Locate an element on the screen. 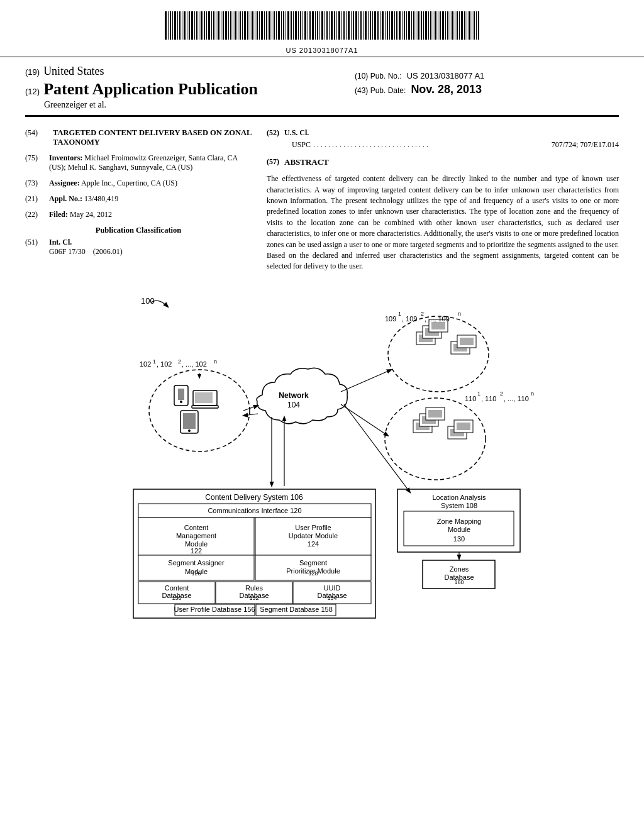  inventors-field: (75) Inventors: Michael Froimowitz Green… is located at coordinates (138, 163).